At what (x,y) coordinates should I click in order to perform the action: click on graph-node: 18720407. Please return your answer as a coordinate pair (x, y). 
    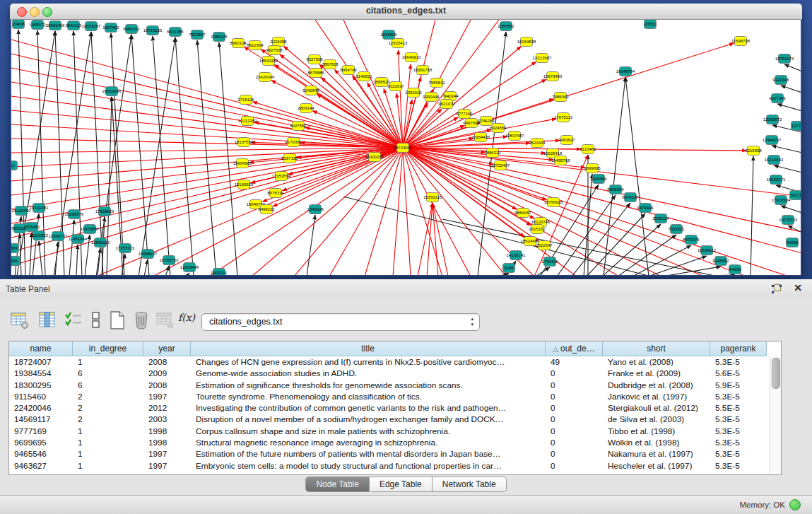
    Looking at the image, I should click on (500, 165).